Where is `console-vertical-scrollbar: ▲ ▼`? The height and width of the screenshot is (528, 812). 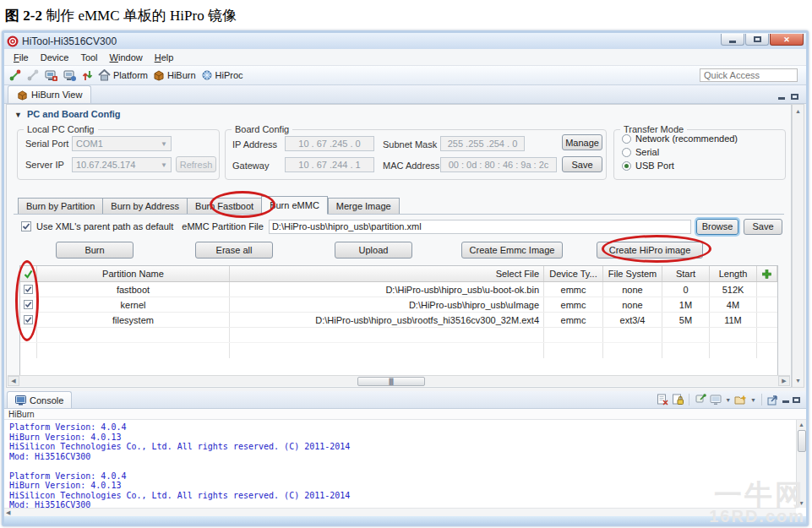 console-vertical-scrollbar: ▲ ▼ is located at coordinates (801, 464).